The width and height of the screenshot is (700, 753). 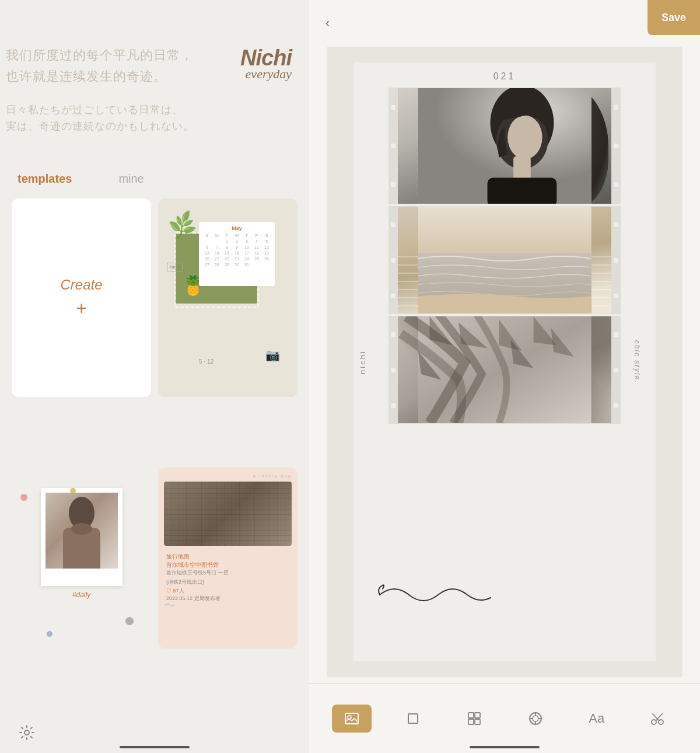 What do you see at coordinates (596, 719) in the screenshot?
I see `toolbar-text-button: Aa` at bounding box center [596, 719].